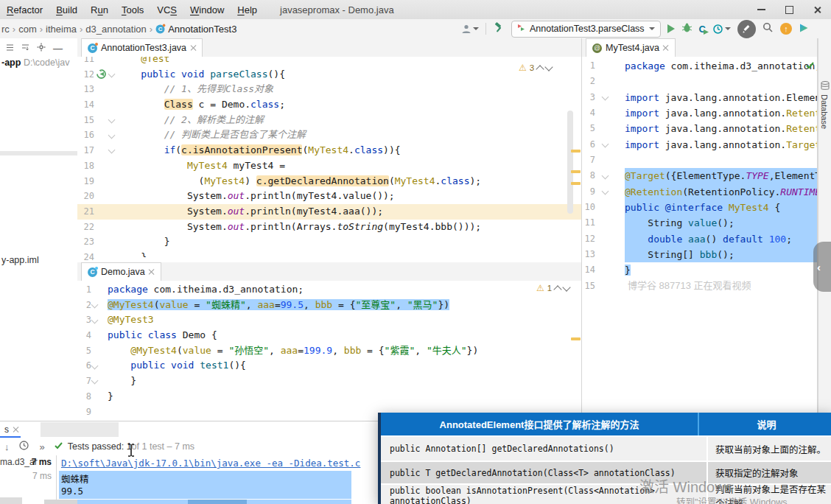 This screenshot has height=504, width=831. Describe the element at coordinates (343, 90) in the screenshot. I see `code-line: // 1、先得到Class对象` at that location.